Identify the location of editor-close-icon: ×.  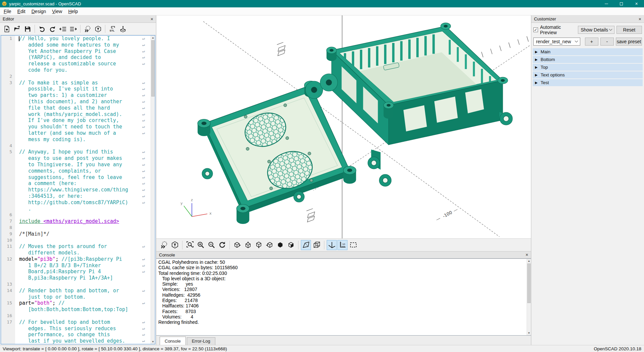
(152, 19).